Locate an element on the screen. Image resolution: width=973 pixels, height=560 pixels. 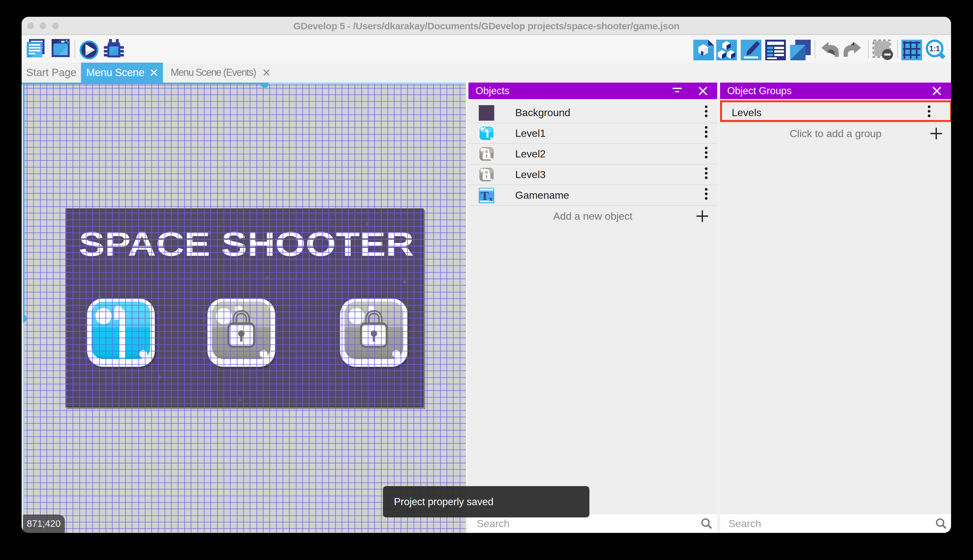
svg-text: x is located at coordinates (491, 199).